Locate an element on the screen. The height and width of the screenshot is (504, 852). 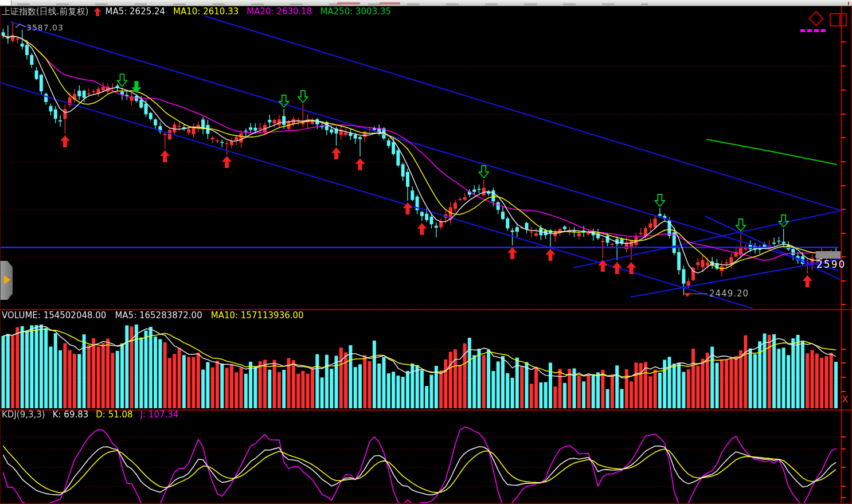
kdj-j-value: J: 107.34 is located at coordinates (159, 415).